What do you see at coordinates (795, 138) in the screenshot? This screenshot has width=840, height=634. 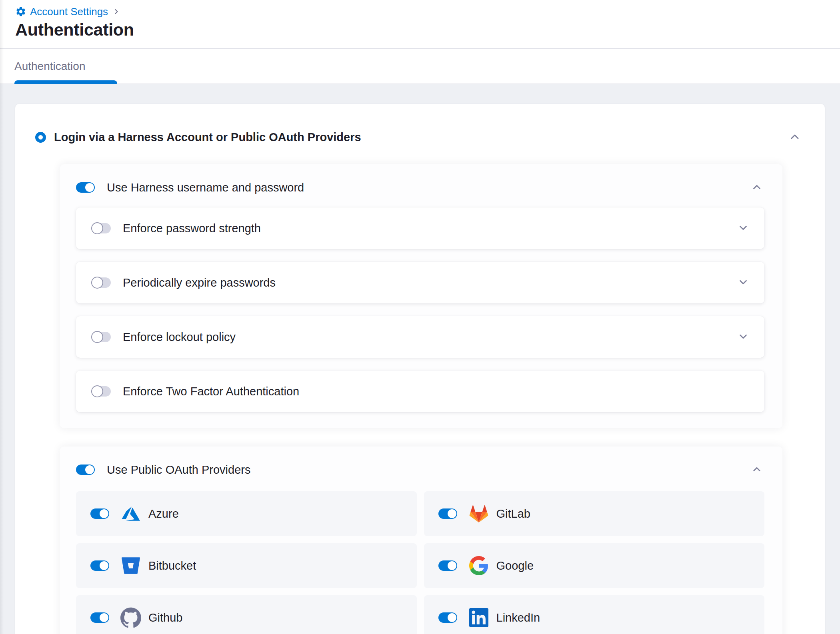 I see `section-collapse-button` at bounding box center [795, 138].